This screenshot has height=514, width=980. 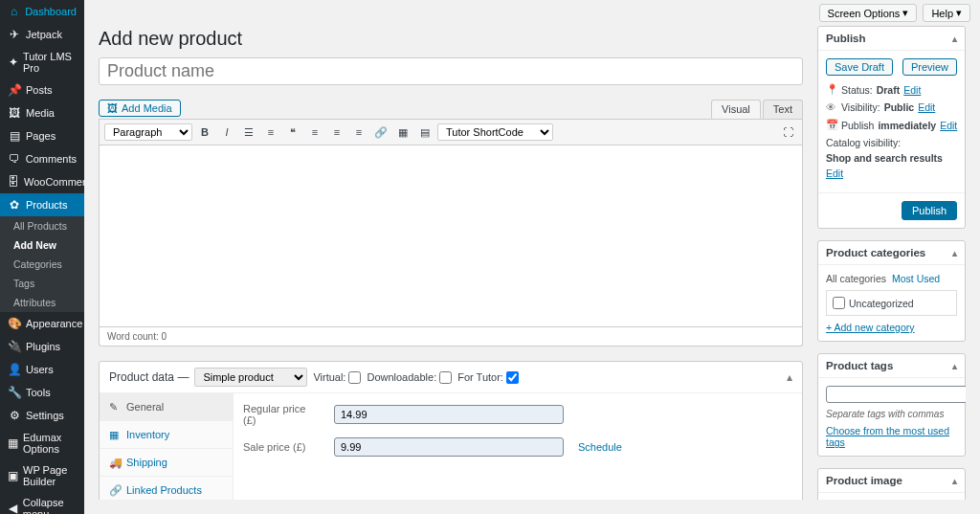 What do you see at coordinates (788, 132) in the screenshot?
I see `fullscreen-button: ⛶` at bounding box center [788, 132].